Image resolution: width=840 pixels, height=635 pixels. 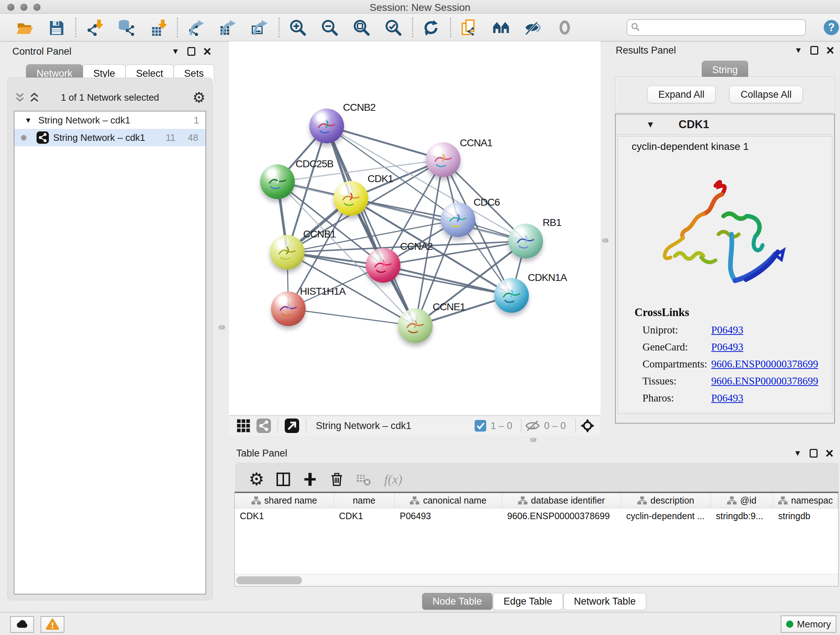 What do you see at coordinates (22, 624) in the screenshot?
I see `cloud-button` at bounding box center [22, 624].